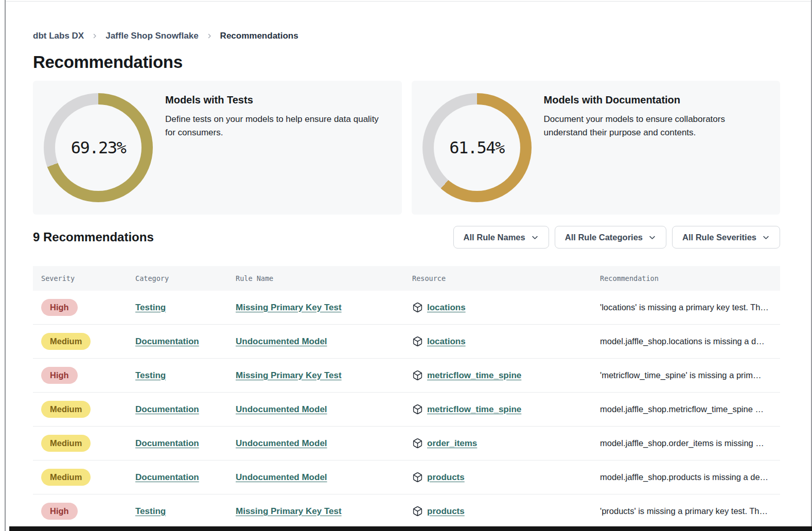  What do you see at coordinates (5, 266) in the screenshot?
I see `window-left-edge` at bounding box center [5, 266].